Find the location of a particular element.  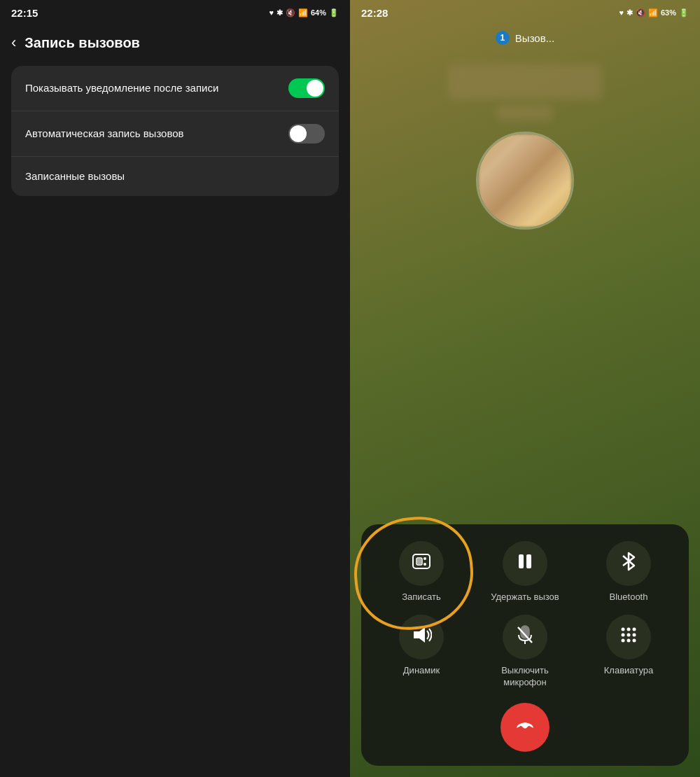

avatar-image-blur is located at coordinates (525, 181).